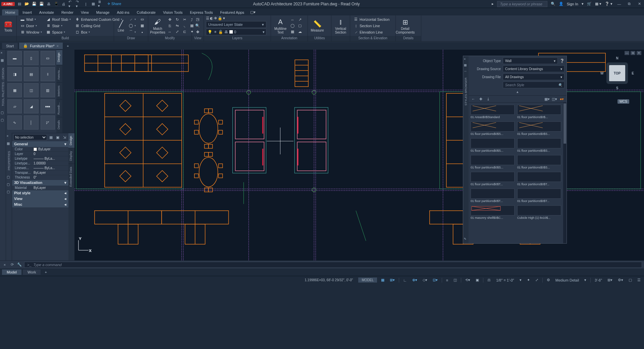  Describe the element at coordinates (466, 59) in the screenshot. I see `sb-close-icon: ×` at that location.